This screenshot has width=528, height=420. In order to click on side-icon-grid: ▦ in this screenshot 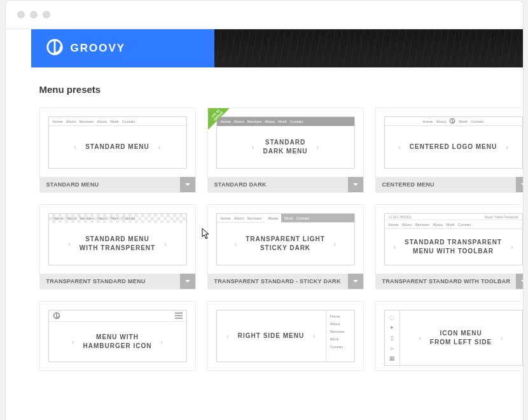, I will do `click(392, 358)`.